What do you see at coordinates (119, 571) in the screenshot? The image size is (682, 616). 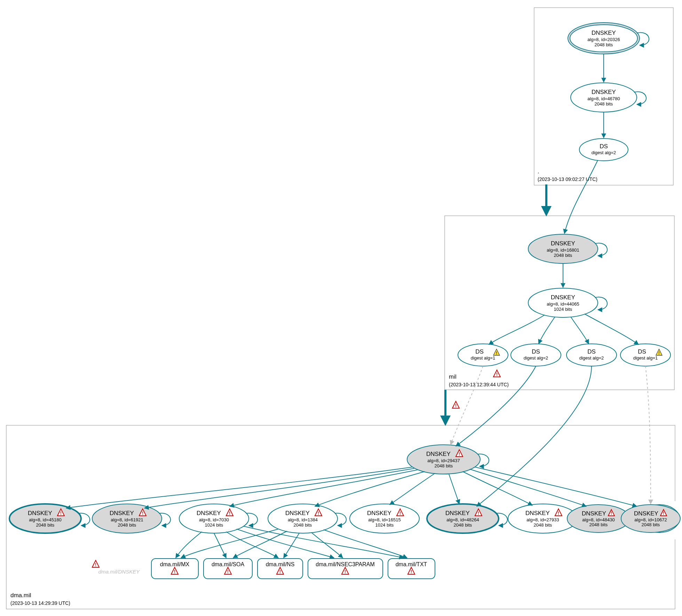 I see `svg-text: dma.mil/DNSKEY` at bounding box center [119, 571].